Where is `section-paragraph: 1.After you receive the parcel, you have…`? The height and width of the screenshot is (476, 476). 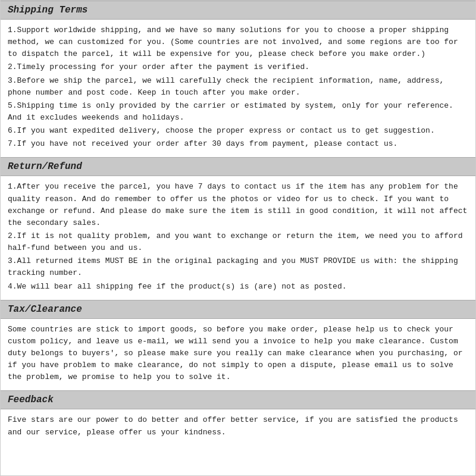
section-paragraph: 1.After you receive the parcel, you have… is located at coordinates (238, 205).